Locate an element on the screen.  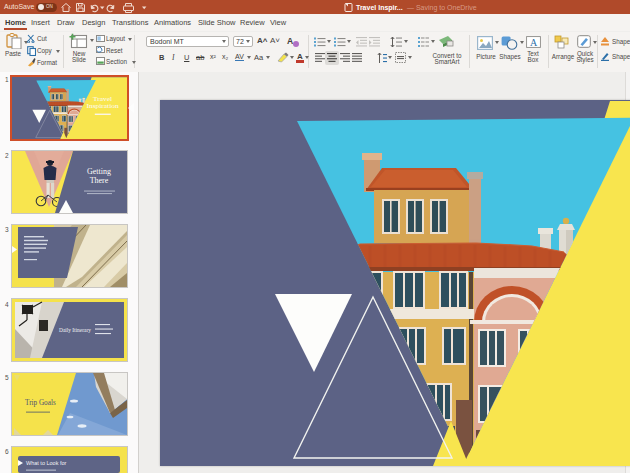
svg-text: Travel is located at coordinates (102, 99).